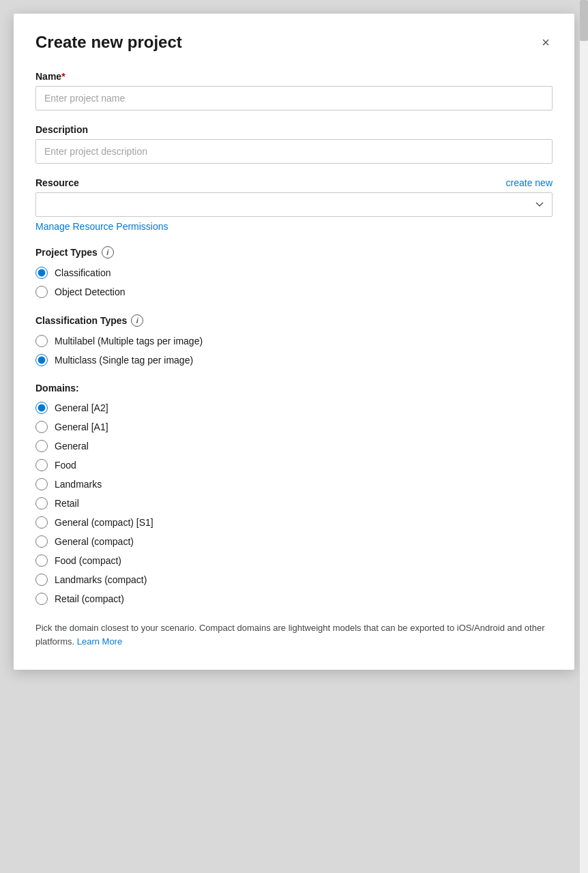 This screenshot has width=588, height=873. I want to click on radio-multiclass, so click(42, 360).